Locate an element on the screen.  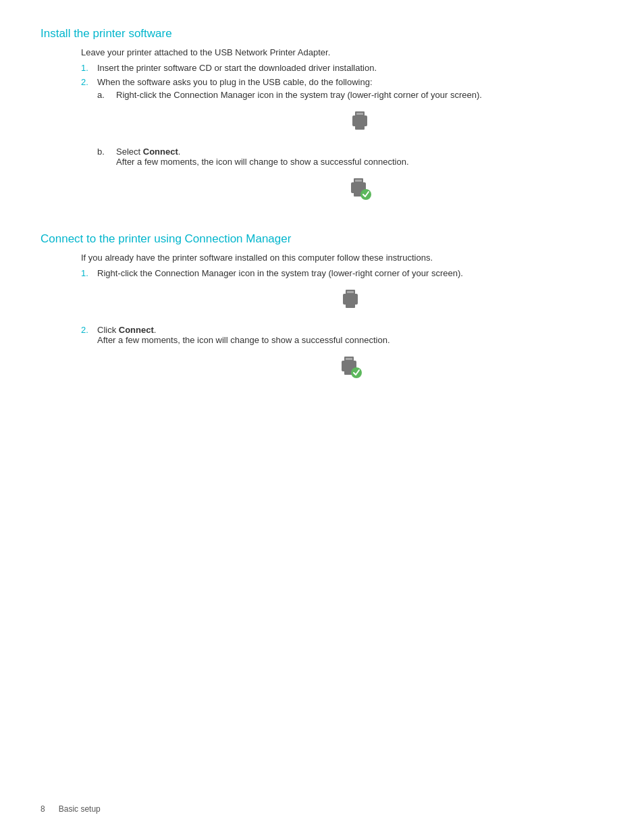
install-steps-list: 1. Insert the printer software CD or sta… is located at coordinates (342, 139).